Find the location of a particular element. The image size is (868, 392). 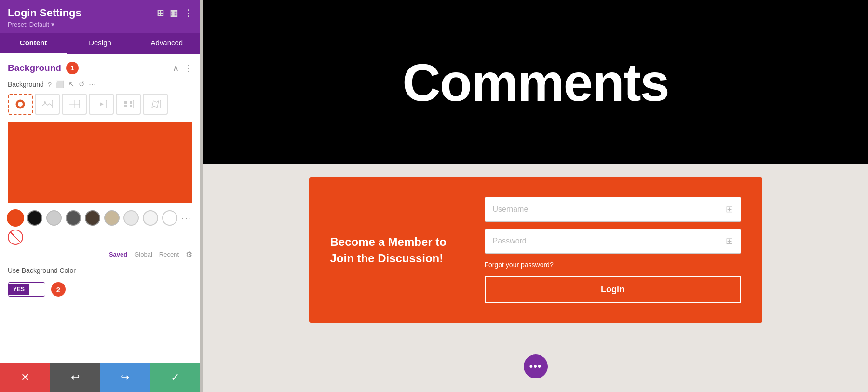

swatch-orange is located at coordinates (15, 218).